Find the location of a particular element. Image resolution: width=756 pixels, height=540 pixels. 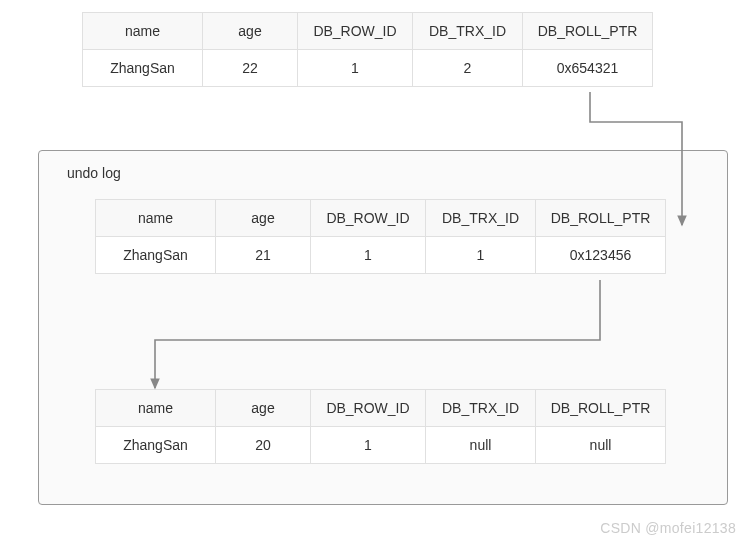

watermark: CSDN @mofei12138 is located at coordinates (668, 528).